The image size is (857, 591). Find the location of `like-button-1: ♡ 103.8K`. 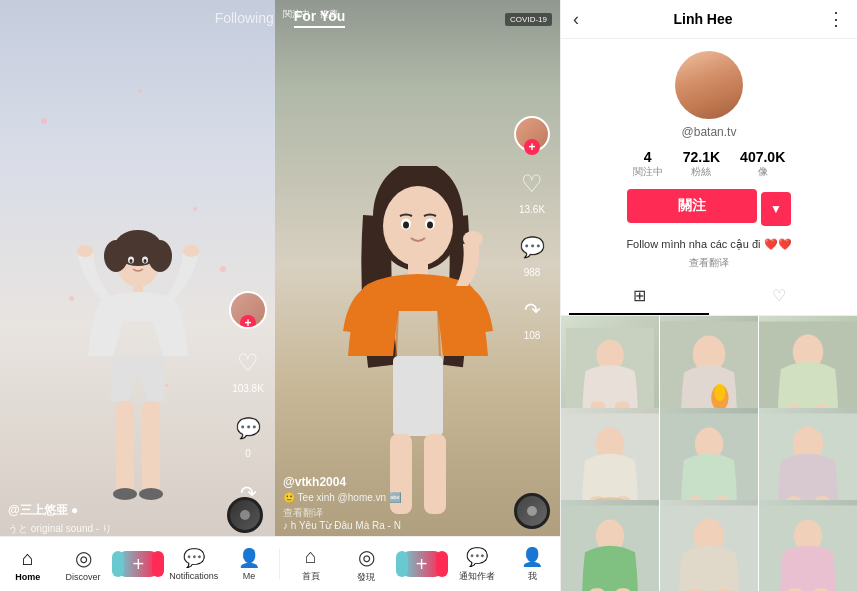

like-button-1: ♡ 103.8K is located at coordinates (248, 370).